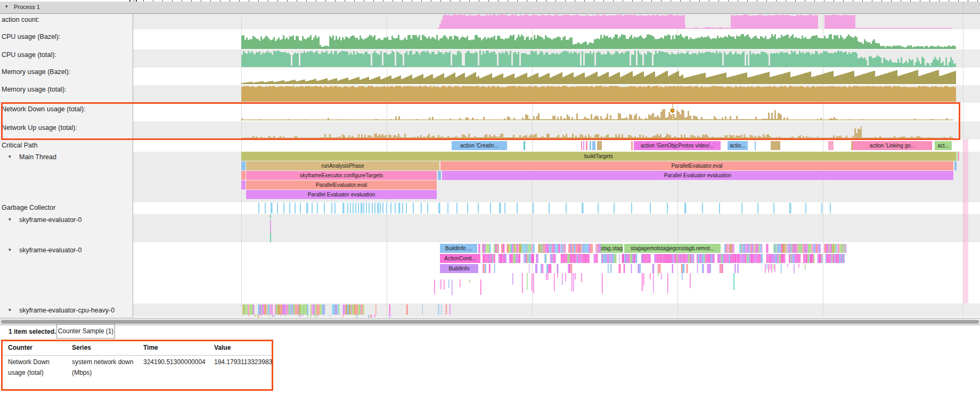  What do you see at coordinates (174, 362) in the screenshot?
I see `cell-time: 324190.51300000004` at bounding box center [174, 362].